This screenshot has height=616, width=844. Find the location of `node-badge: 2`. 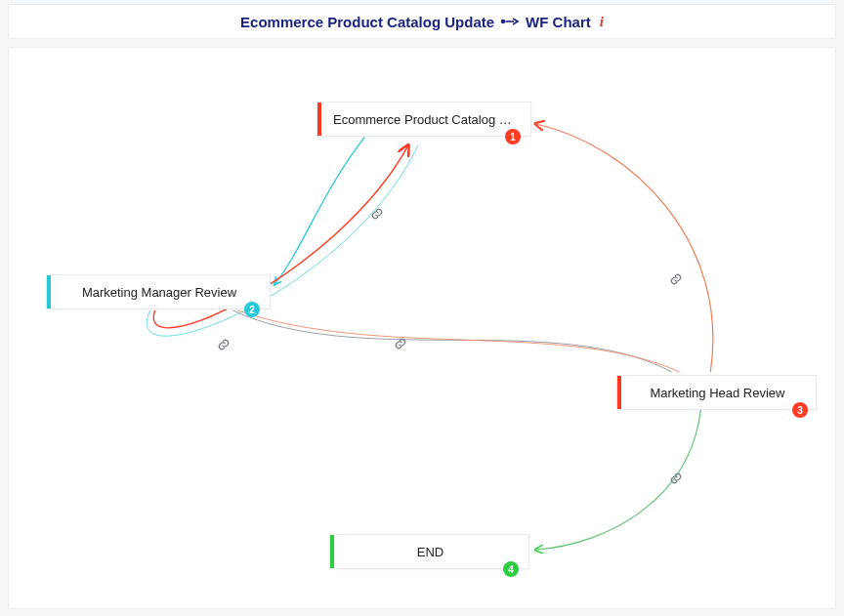

node-badge: 2 is located at coordinates (252, 309).